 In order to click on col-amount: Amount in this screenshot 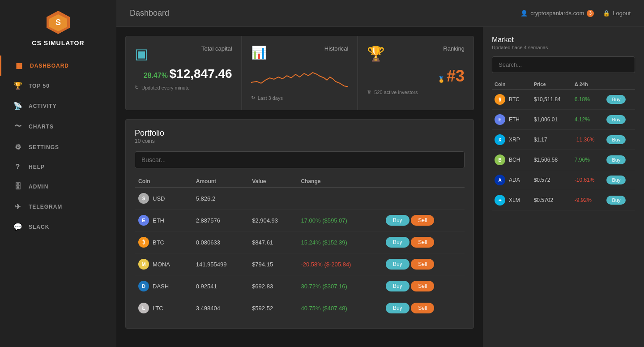, I will do `click(220, 182)`.